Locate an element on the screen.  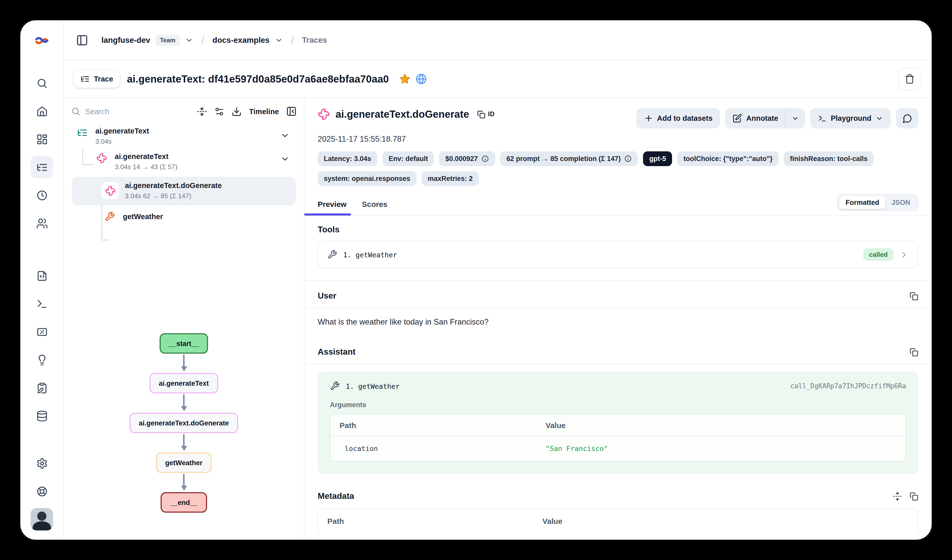
sidebar-item-support is located at coordinates (42, 491).